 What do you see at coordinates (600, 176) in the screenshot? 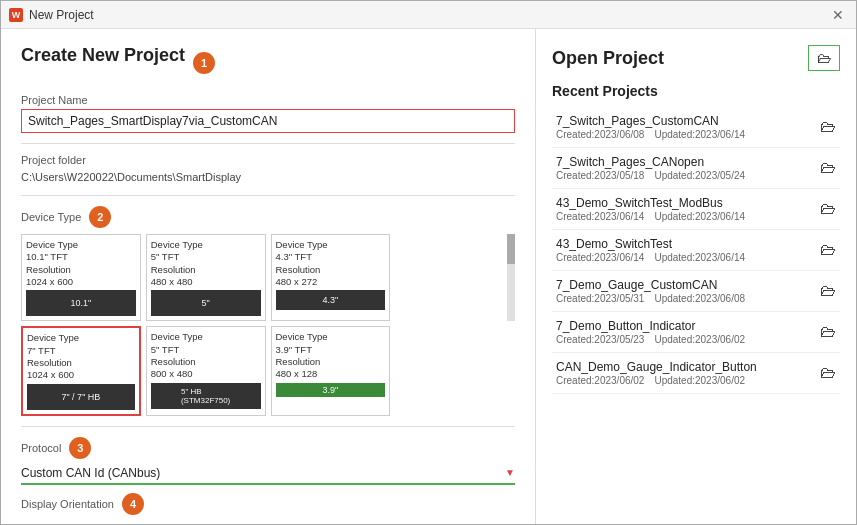
I see `project-created: Created:2023/05/18` at bounding box center [600, 176].